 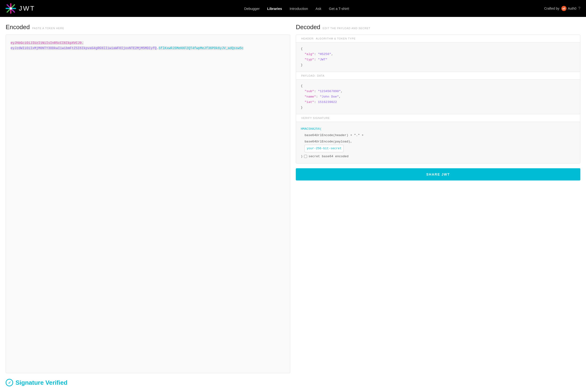 What do you see at coordinates (438, 57) in the screenshot?
I see `header-section-body: { "alg": "HS256", "typ": "JWT" }` at bounding box center [438, 57].